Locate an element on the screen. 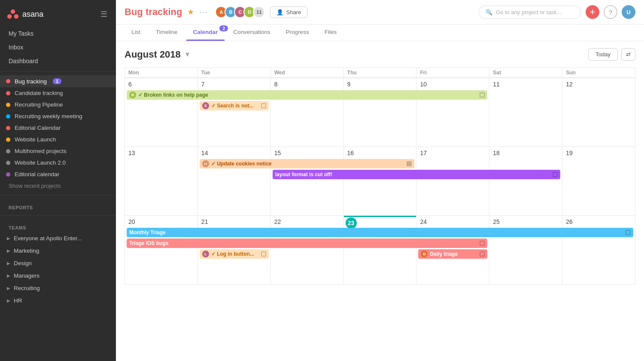 The height and width of the screenshot is (361, 644). project-item-website-launch-2: Website Launch 2.0 is located at coordinates (58, 162).